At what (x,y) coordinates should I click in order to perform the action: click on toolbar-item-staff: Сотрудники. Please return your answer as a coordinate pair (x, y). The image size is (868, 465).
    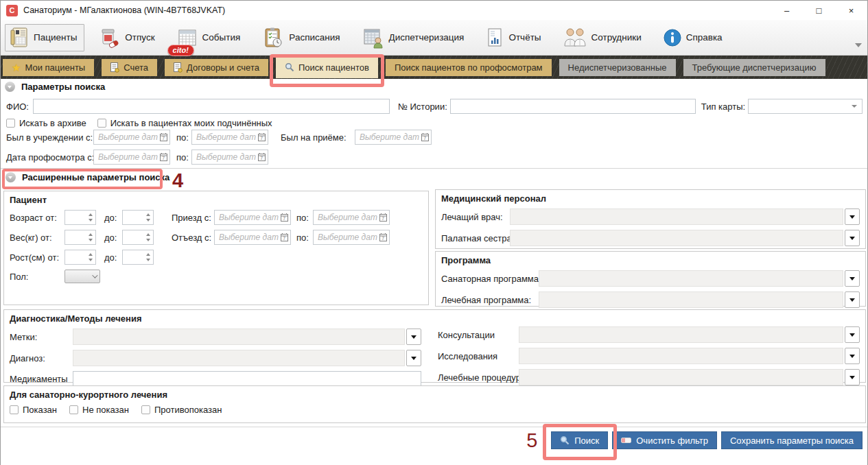
    Looking at the image, I should click on (602, 38).